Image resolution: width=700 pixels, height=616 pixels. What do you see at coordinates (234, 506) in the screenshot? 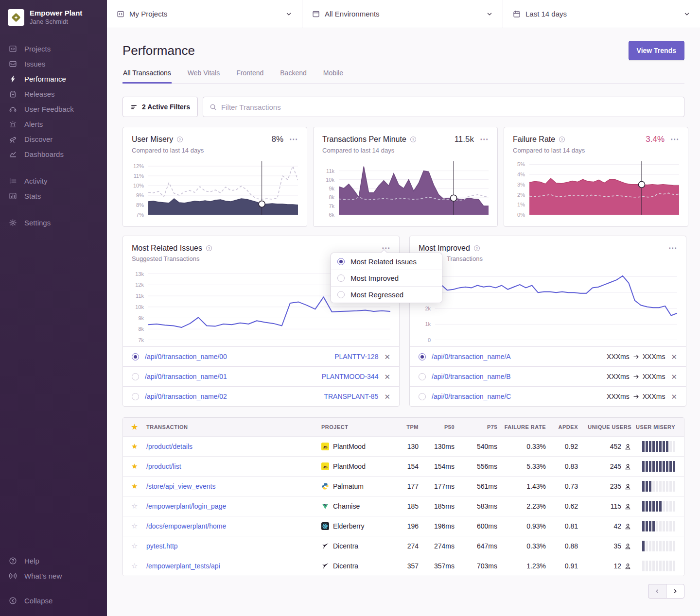
I see `transaction-link: /empowerplant/login_page` at bounding box center [234, 506].